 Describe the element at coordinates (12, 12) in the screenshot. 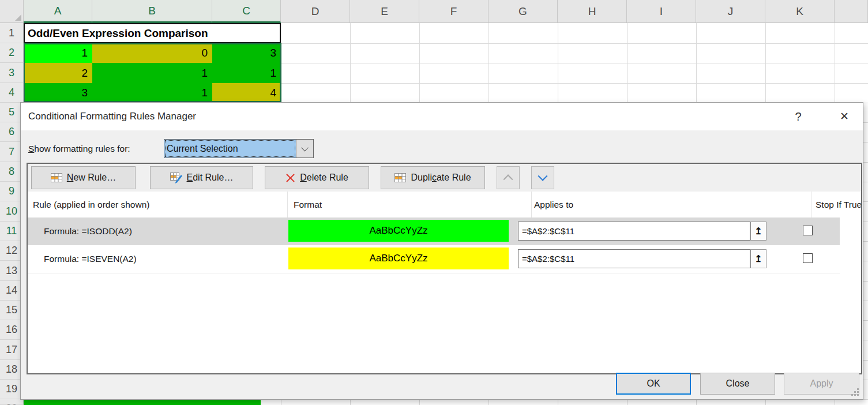

I see `select-all-corner` at that location.